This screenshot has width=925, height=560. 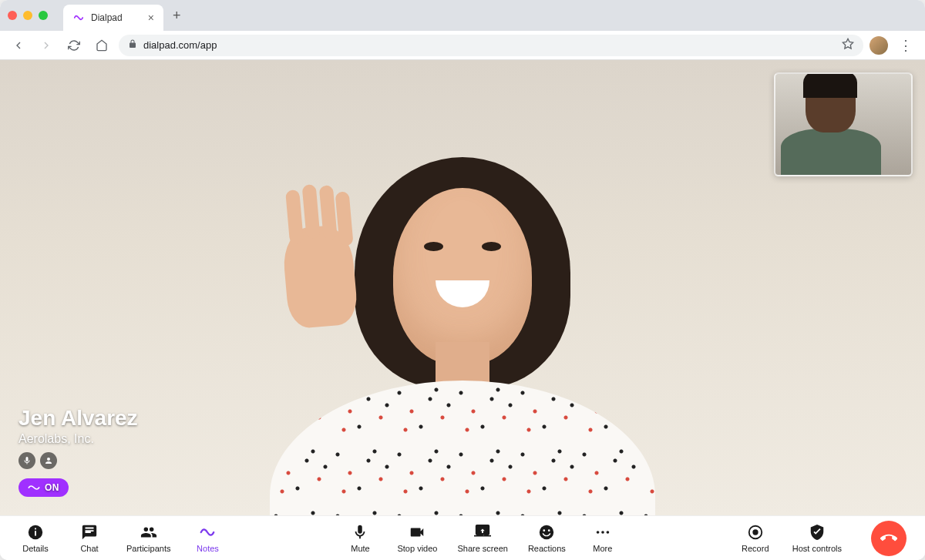 I want to click on participant-company: Aerolabs, Inc., so click(x=79, y=439).